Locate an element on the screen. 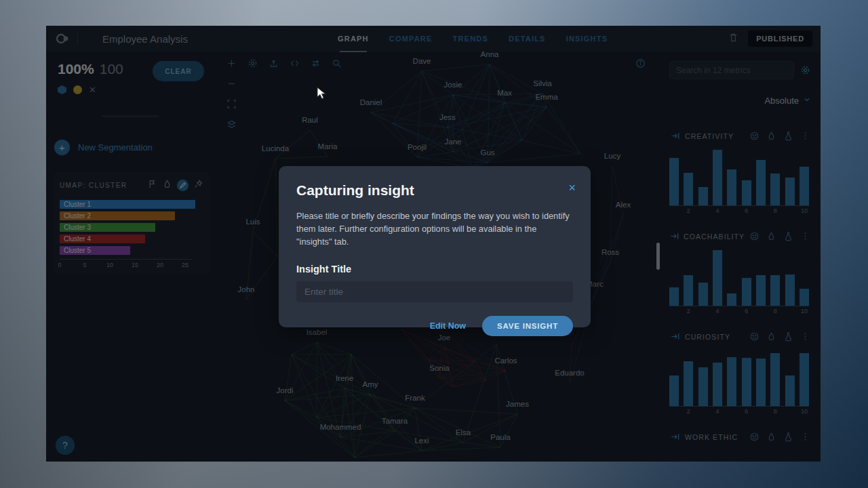 The image size is (868, 488). capturing-insight-modal: Capturing insight × Please title or brie… is located at coordinates (435, 247).